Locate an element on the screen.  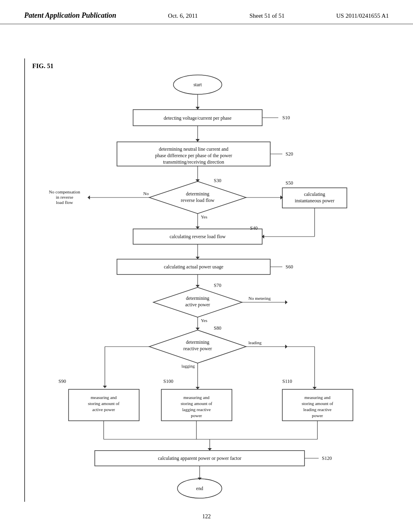
s120-ref: S120 is located at coordinates (327, 458).